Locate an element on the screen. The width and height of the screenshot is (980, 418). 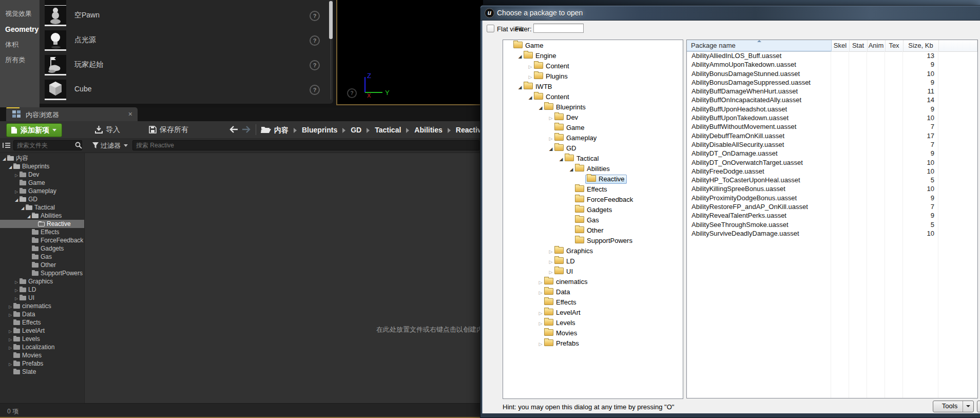
cb-tree-item-ForceFeedback: ForceFeedback is located at coordinates (42, 240).